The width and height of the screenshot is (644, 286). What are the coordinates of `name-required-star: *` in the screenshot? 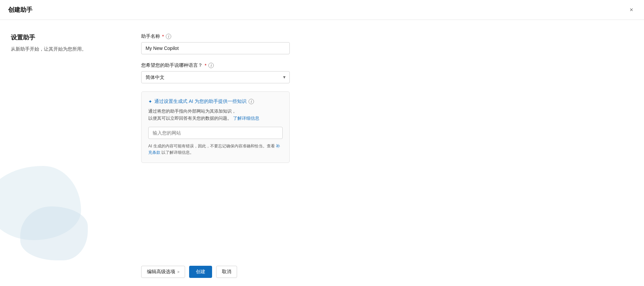 It's located at (163, 36).